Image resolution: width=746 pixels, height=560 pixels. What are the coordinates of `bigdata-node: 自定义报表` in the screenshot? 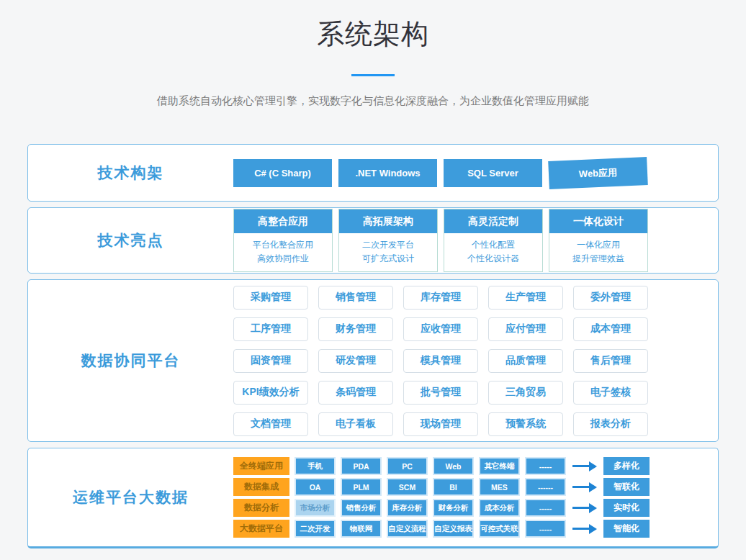 It's located at (454, 528).